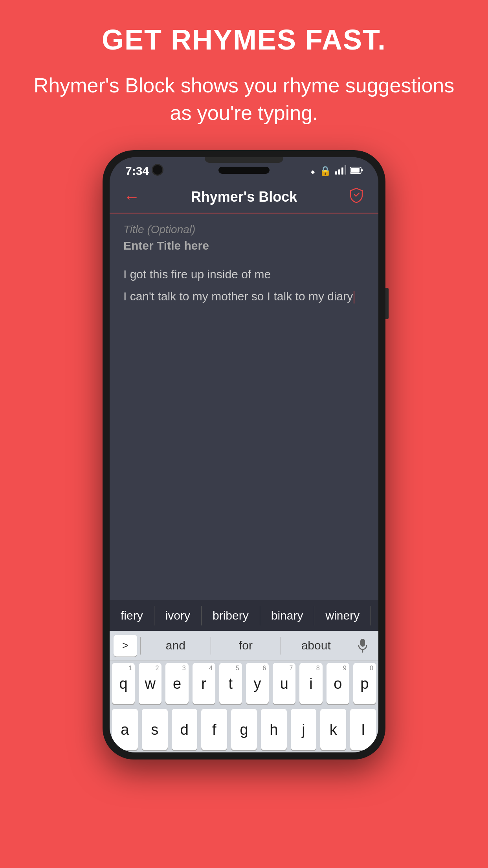  Describe the element at coordinates (123, 683) in the screenshot. I see `key-q: 1q` at that location.